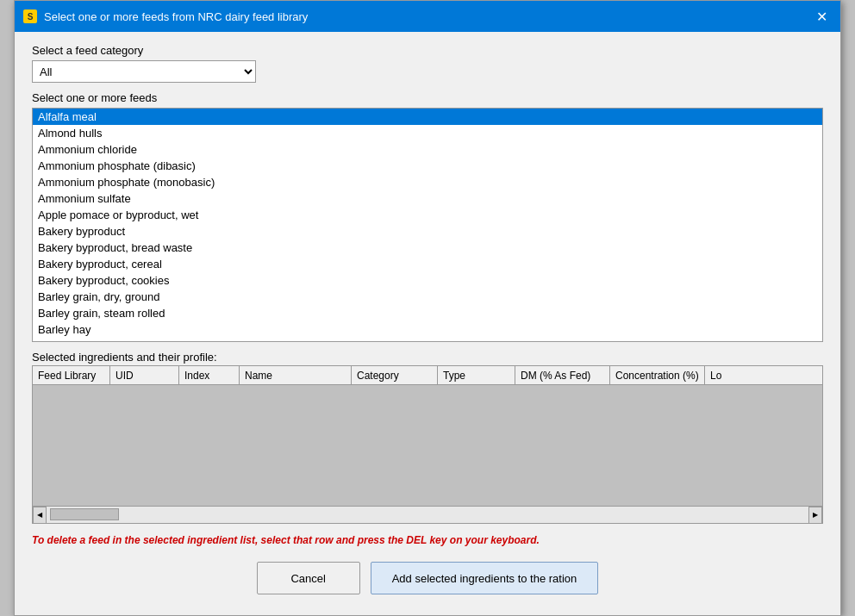 Image resolution: width=855 pixels, height=616 pixels. Describe the element at coordinates (428, 165) in the screenshot. I see `feed-list-item: Ammonium phosphate (dibasic)` at that location.